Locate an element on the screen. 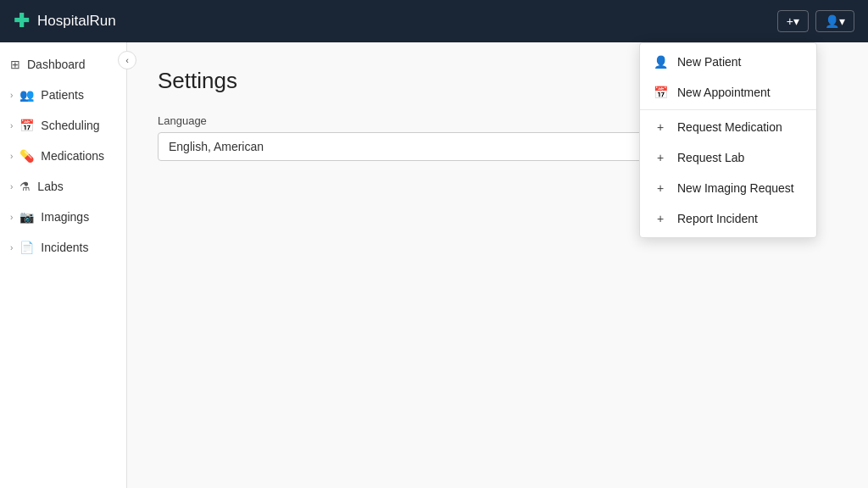  sidebar-item-medications: › 💊 Medications is located at coordinates (63, 156).